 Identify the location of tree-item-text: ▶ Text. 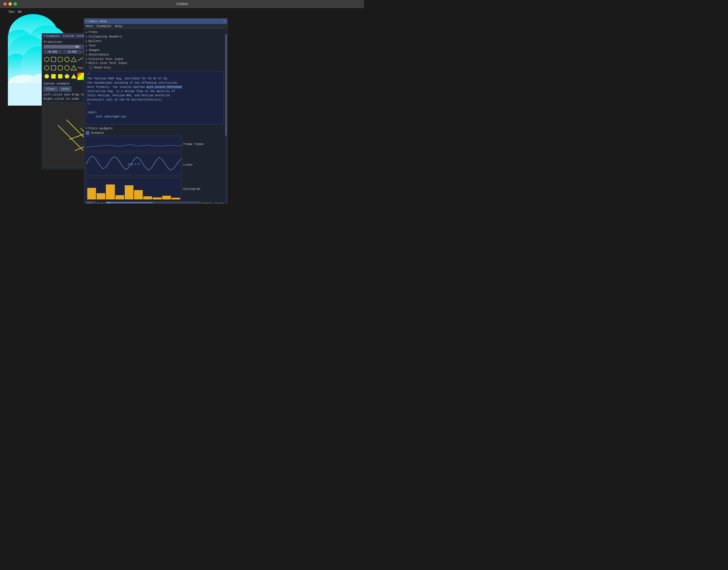
(155, 45).